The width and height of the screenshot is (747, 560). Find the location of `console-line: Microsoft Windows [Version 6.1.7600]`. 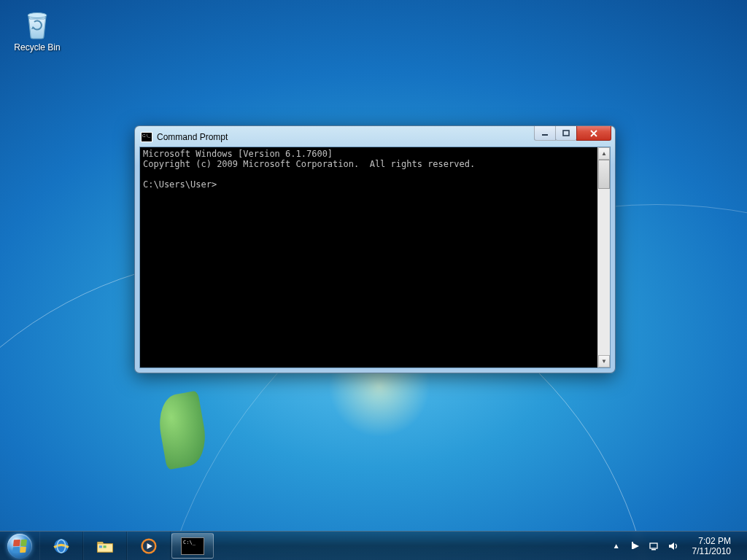

console-line: Microsoft Windows [Version 6.1.7600] is located at coordinates (238, 154).